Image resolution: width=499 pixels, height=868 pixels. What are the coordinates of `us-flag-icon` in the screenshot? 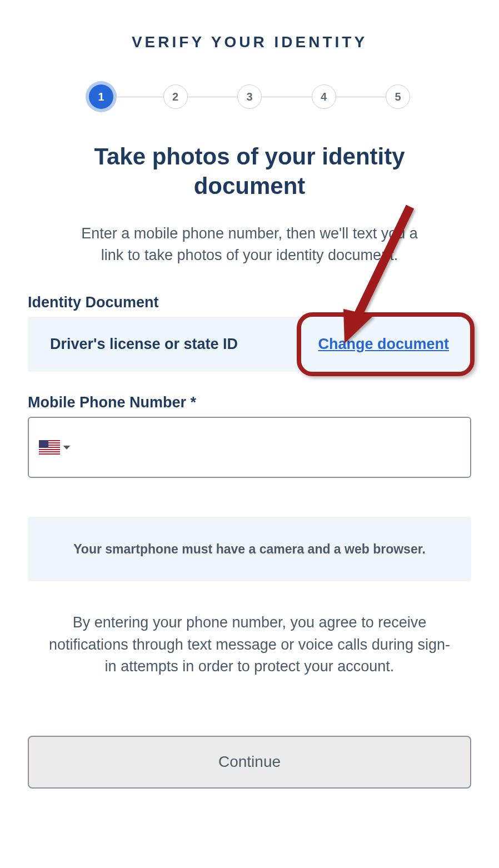 It's located at (49, 447).